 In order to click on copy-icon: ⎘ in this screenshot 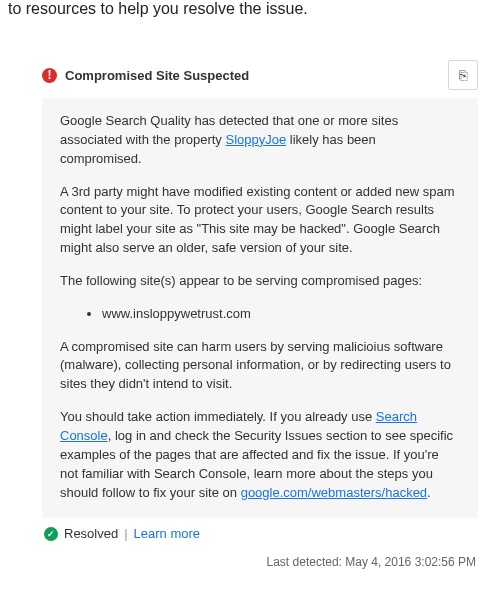, I will do `click(463, 75)`.